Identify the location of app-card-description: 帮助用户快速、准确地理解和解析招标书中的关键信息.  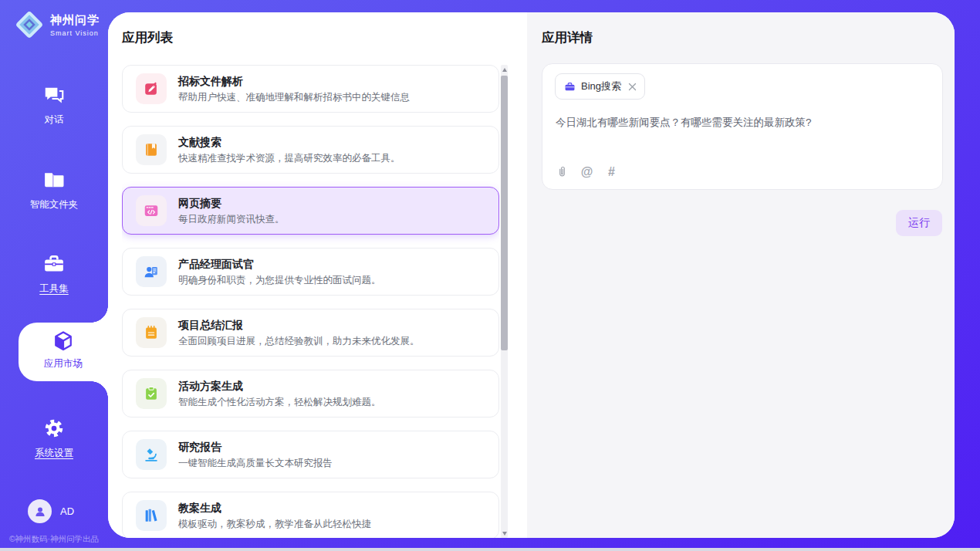
(294, 97).